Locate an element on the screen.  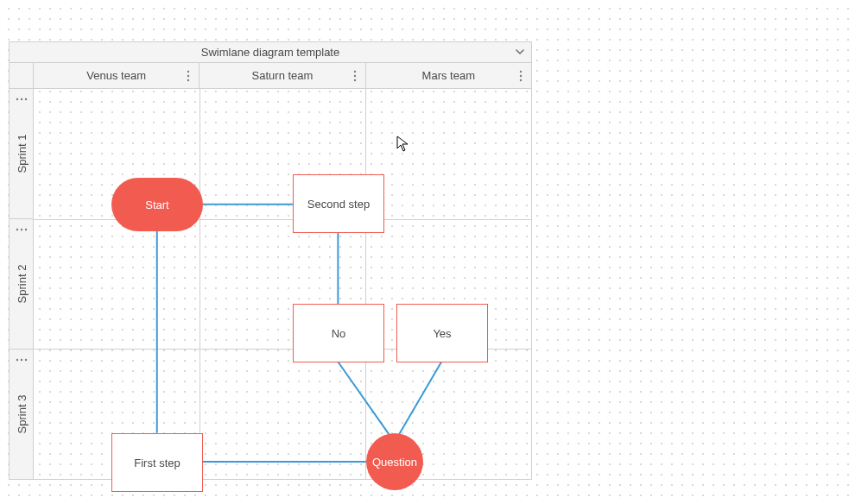
node-yes: Yes is located at coordinates (442, 333).